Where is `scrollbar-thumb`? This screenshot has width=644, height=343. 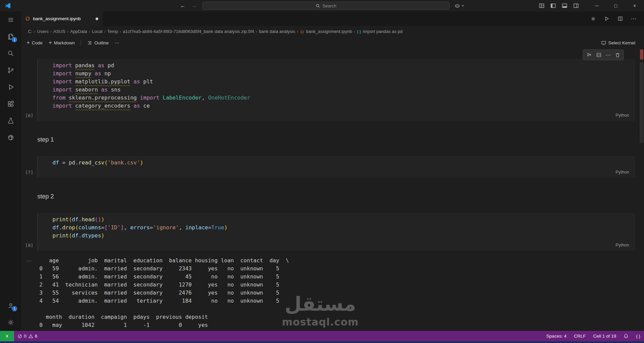
scrollbar-thumb is located at coordinates (642, 103).